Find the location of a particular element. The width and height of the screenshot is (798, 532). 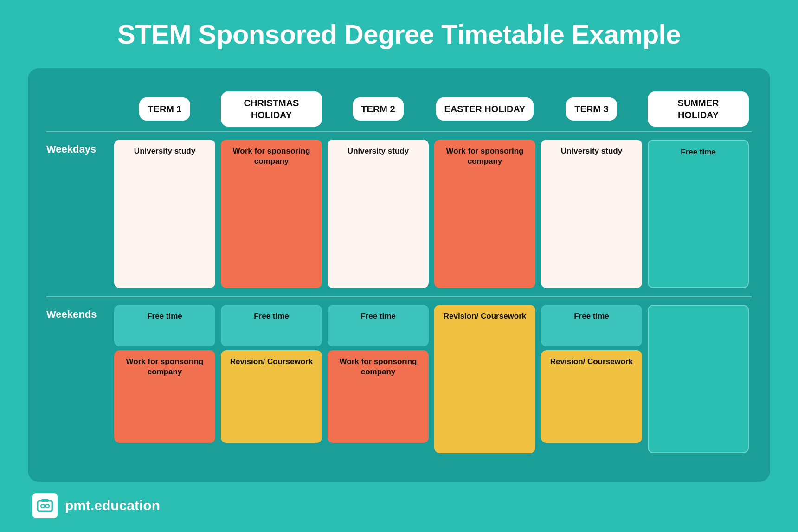

term3-weekends-cell: Free time Revision/ Coursework is located at coordinates (592, 379).